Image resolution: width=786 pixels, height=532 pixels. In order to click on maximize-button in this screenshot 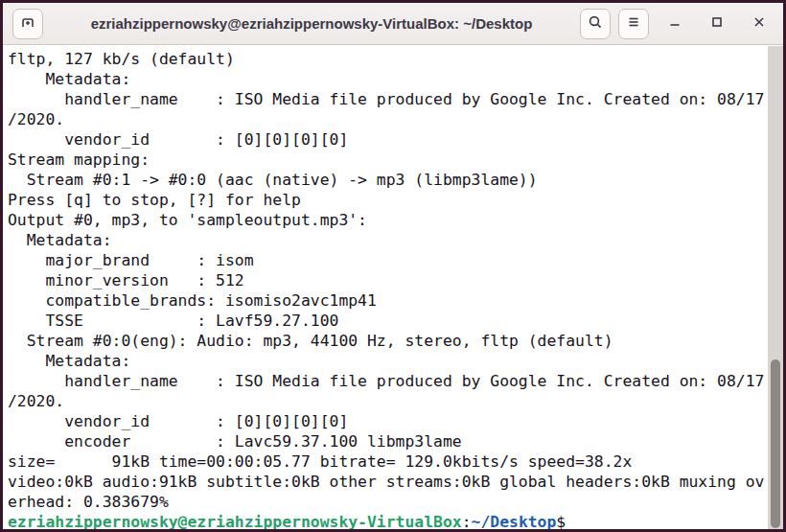, I will do `click(717, 24)`.